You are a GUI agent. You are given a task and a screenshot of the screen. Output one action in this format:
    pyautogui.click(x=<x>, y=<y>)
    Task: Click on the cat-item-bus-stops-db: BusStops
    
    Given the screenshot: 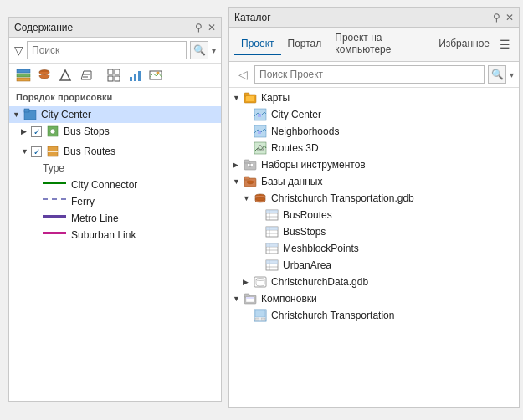 What is the action you would take?
    pyautogui.click(x=374, y=232)
    